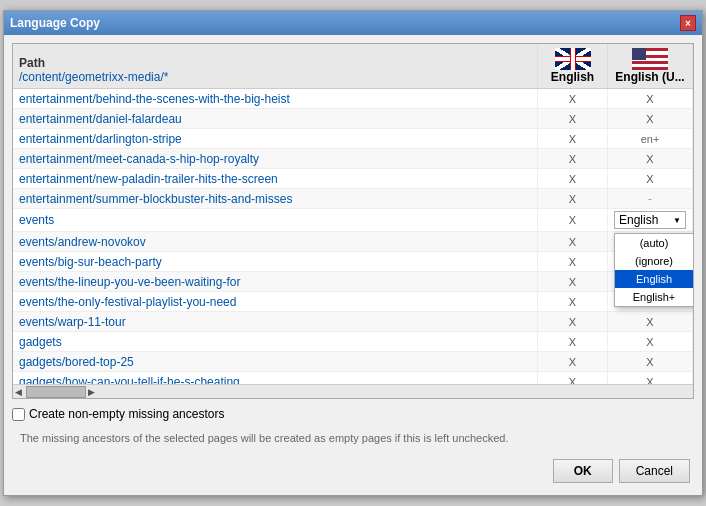 Image resolution: width=706 pixels, height=506 pixels. What do you see at coordinates (276, 99) in the screenshot?
I see `path-cell: entertainment/behind-the-scenes-with-the…` at bounding box center [276, 99].